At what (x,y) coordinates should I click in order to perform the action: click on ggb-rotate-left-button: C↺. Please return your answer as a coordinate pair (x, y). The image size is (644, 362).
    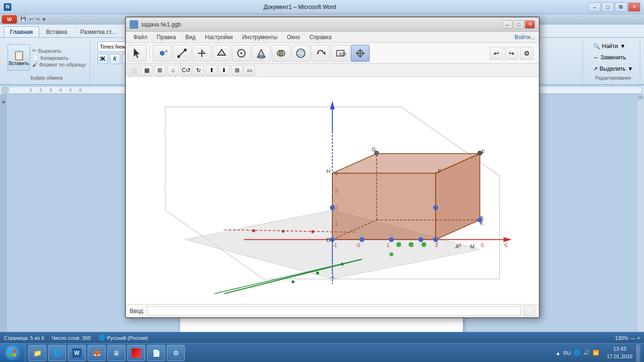
    Looking at the image, I should click on (186, 70).